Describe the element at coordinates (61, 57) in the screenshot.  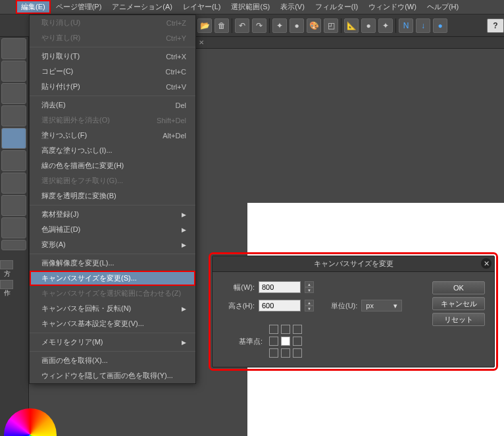
I see `menu-item-label: 切り取り(T)` at that location.